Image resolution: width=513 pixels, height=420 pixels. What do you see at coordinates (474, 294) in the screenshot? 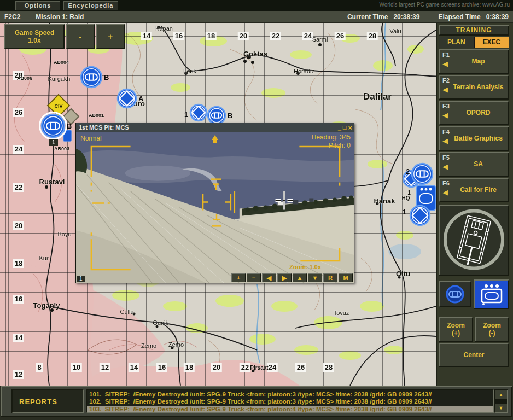
I see `view-toggle-buttons` at bounding box center [474, 294].